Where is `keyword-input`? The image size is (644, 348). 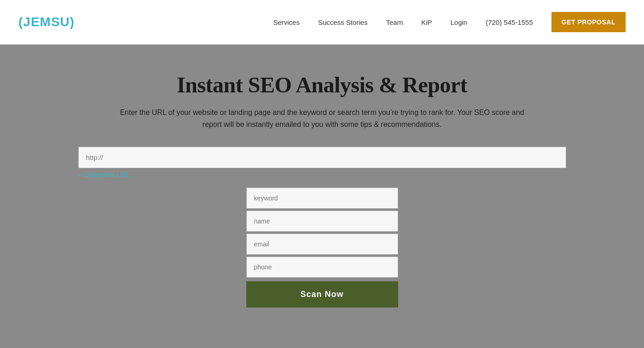 keyword-input is located at coordinates (322, 198).